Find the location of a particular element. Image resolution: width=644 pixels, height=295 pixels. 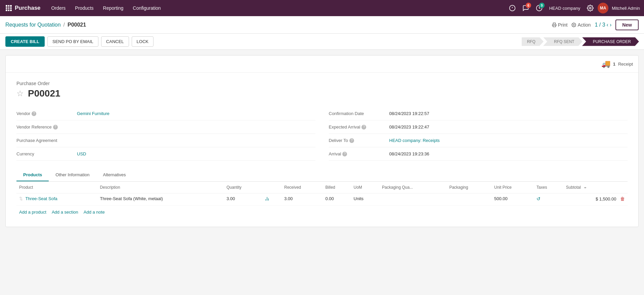

tab-products: Products is located at coordinates (33, 175).